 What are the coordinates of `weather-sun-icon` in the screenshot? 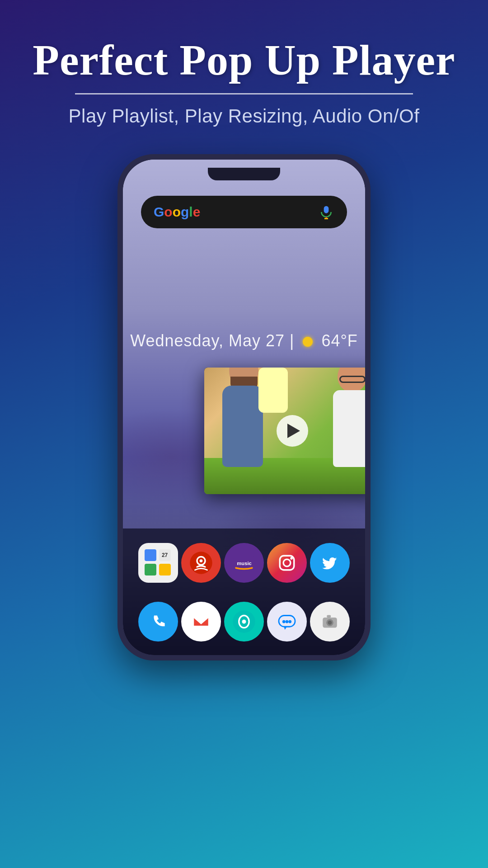 It's located at (308, 342).